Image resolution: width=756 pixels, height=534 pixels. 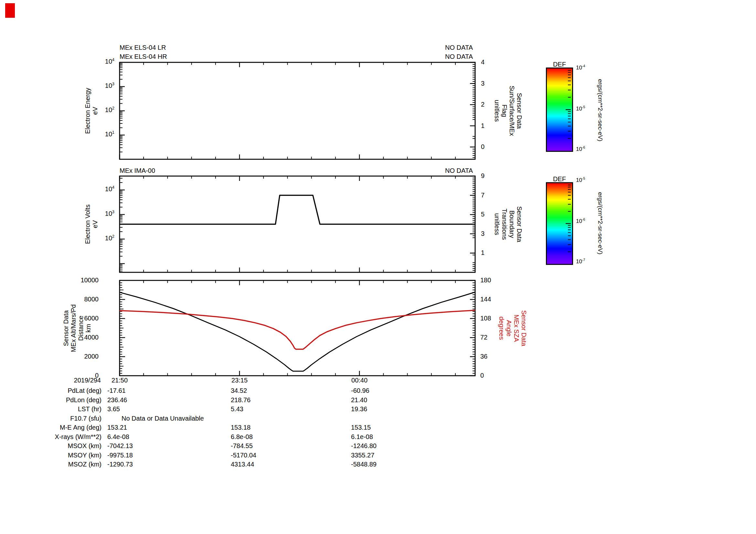 I want to click on colorbar1-unit-label: ergs/(cm**2-sr-sec-eV), so click(x=601, y=110).